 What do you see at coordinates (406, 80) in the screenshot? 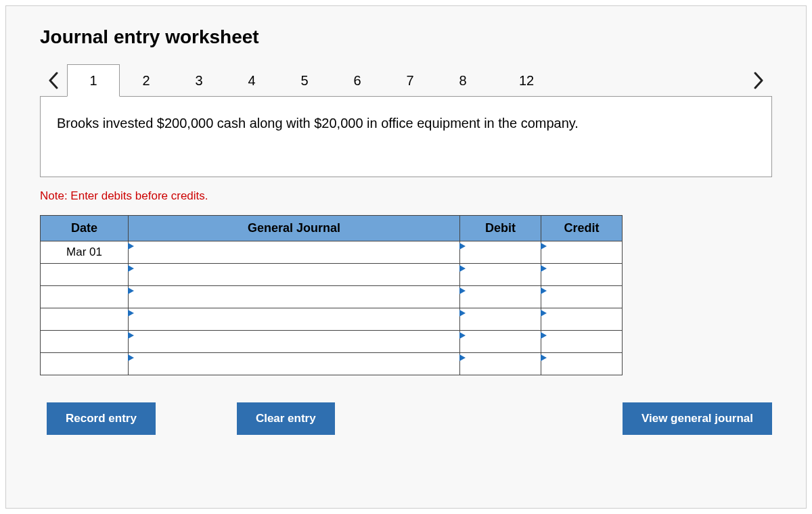
I see `tab-list: 1 2 3 4 5 6 7 8 12` at bounding box center [406, 80].